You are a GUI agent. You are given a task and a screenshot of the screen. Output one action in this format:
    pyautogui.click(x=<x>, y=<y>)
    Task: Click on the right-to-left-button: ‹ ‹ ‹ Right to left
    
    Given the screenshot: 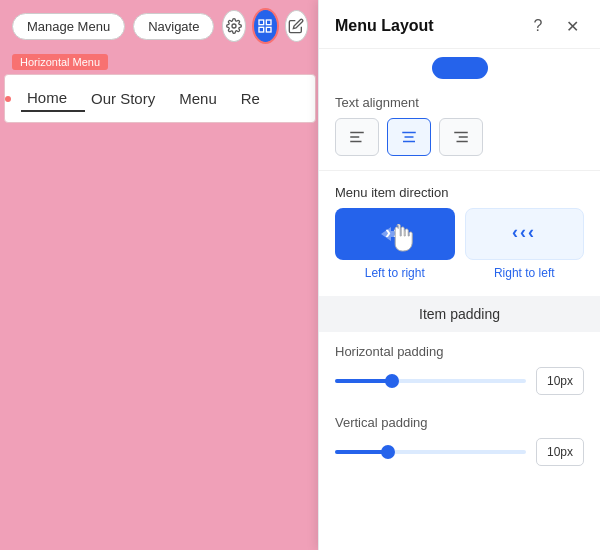 What is the action you would take?
    pyautogui.click(x=525, y=244)
    